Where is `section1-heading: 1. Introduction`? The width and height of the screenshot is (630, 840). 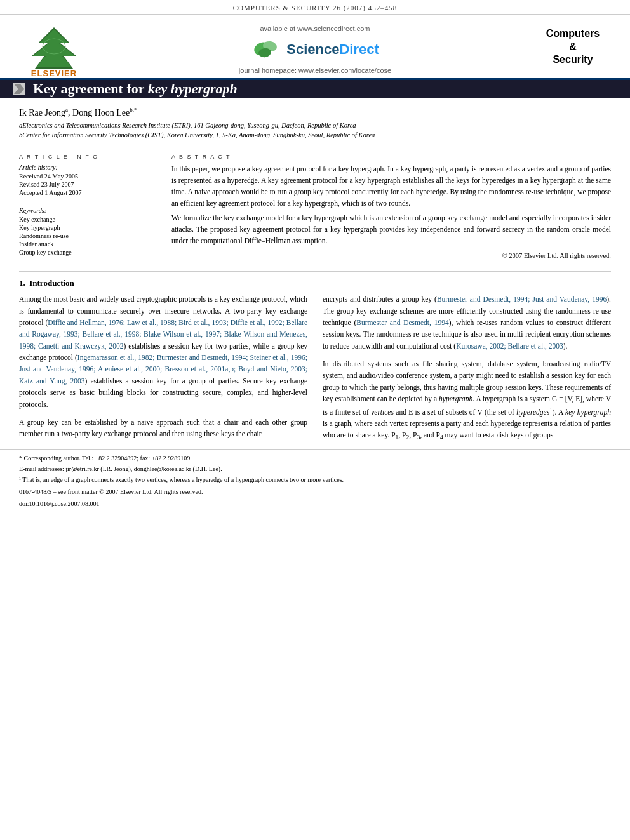 section1-heading: 1. Introduction is located at coordinates (315, 283).